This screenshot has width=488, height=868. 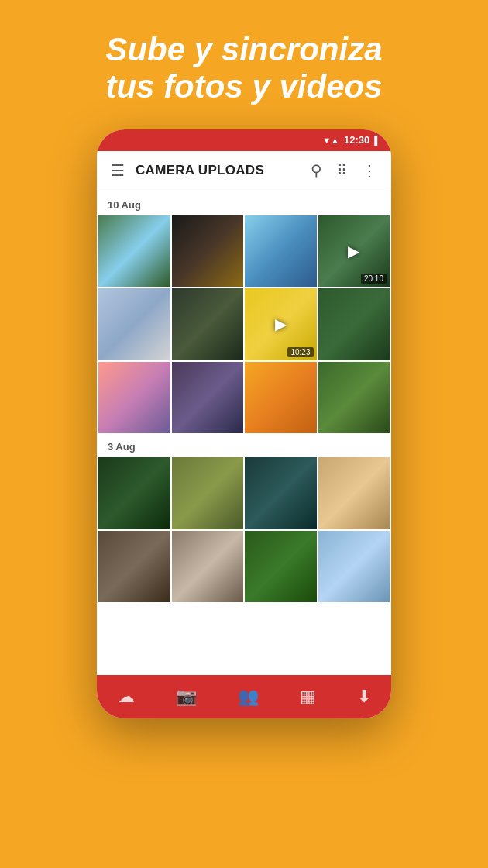 What do you see at coordinates (126, 697) in the screenshot?
I see `cloud-nav-icon: ☁` at bounding box center [126, 697].